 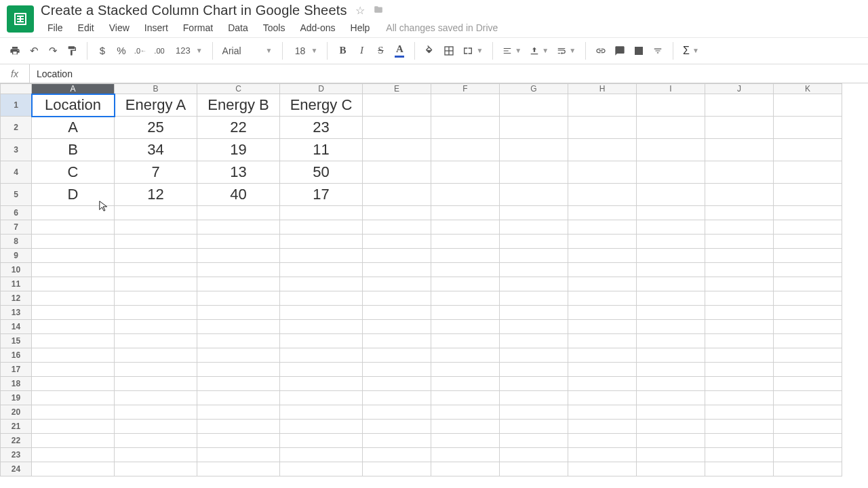 What do you see at coordinates (73, 285) in the screenshot?
I see `cell-A11` at bounding box center [73, 285].